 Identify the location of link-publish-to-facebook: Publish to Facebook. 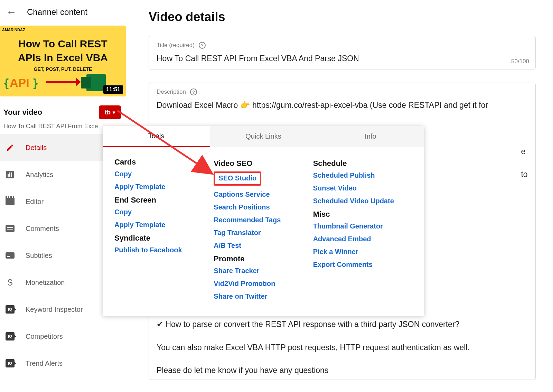
(162, 250).